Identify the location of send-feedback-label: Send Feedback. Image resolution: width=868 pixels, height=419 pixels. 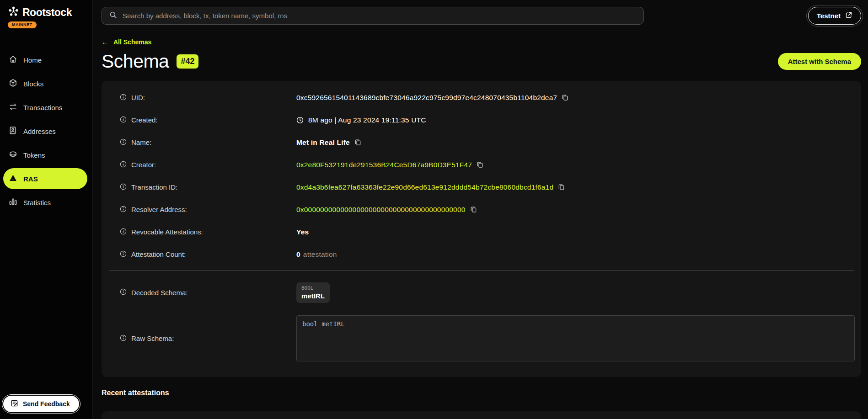
(47, 404).